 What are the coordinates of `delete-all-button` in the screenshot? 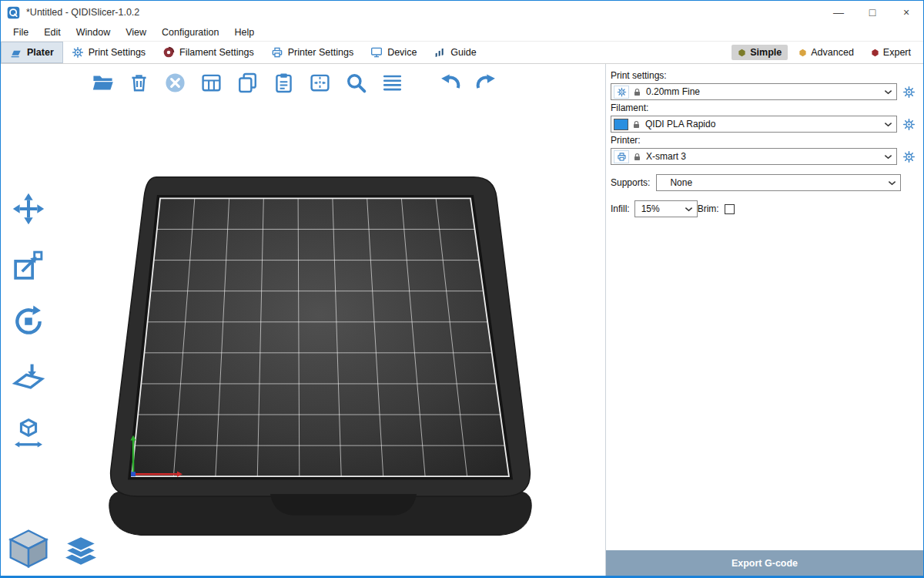 It's located at (175, 82).